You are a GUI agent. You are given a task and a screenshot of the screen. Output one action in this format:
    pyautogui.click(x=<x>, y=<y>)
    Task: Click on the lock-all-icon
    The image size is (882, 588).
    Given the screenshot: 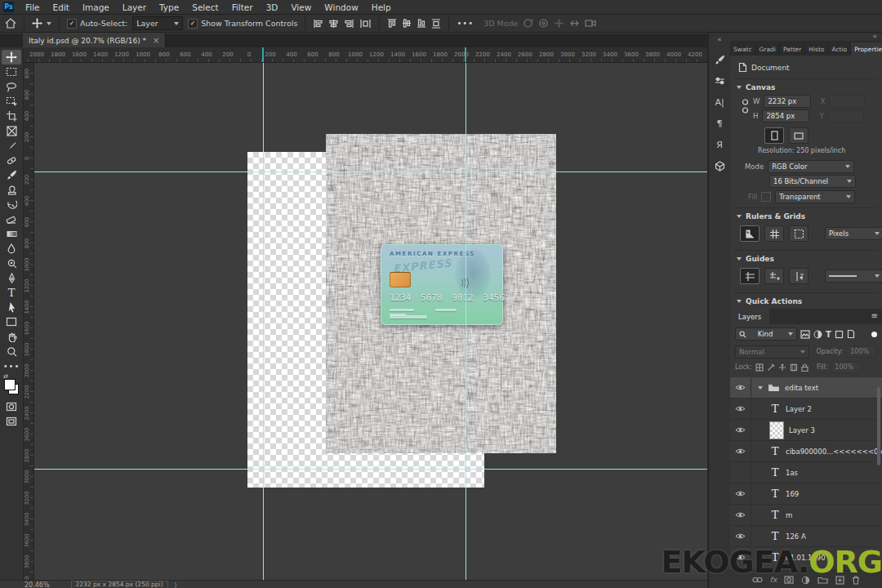 What is the action you would take?
    pyautogui.click(x=805, y=368)
    